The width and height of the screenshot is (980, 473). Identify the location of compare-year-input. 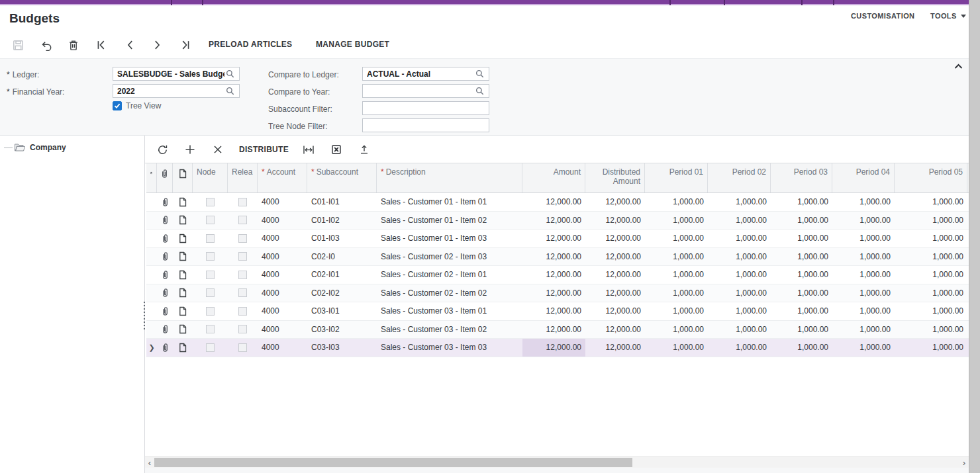
(426, 91).